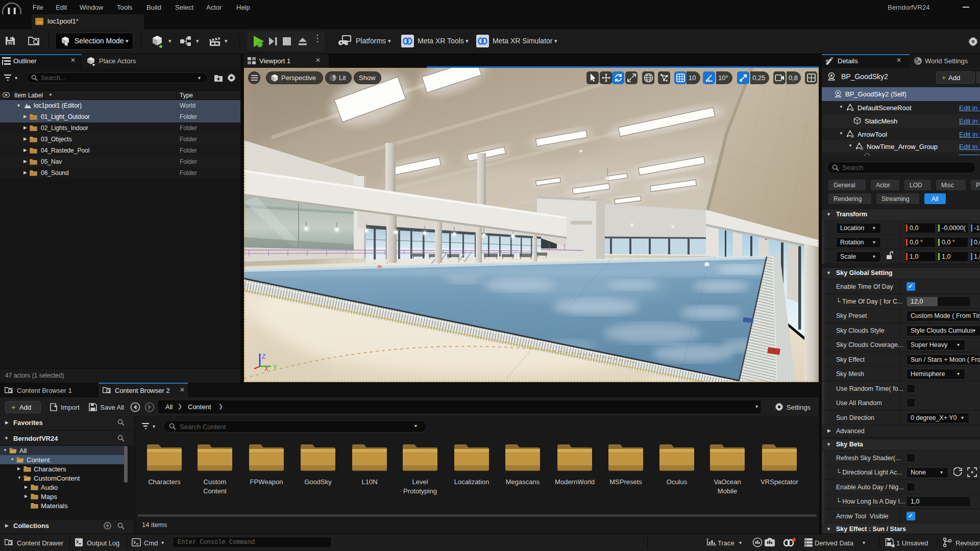 This screenshot has height=551, width=980. What do you see at coordinates (263, 357) in the screenshot?
I see `svg-text: Z` at bounding box center [263, 357].